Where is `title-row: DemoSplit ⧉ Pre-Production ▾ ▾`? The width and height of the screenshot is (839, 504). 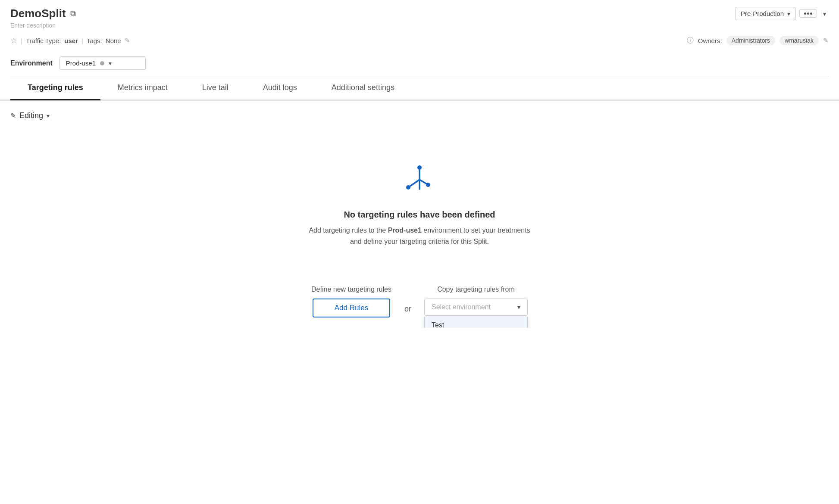 title-row: DemoSplit ⧉ Pre-Production ▾ ▾ is located at coordinates (420, 14).